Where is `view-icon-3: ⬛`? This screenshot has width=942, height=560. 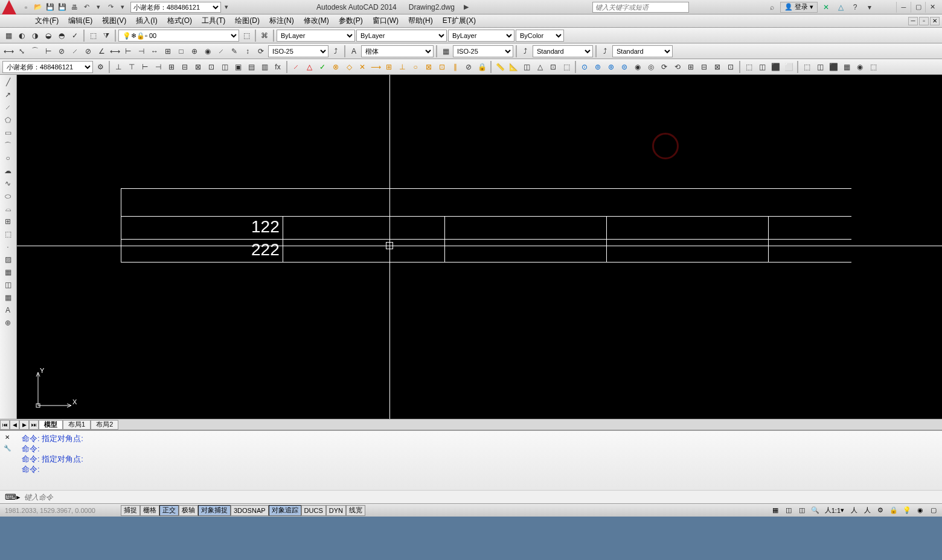
view-icon-3: ⬛ is located at coordinates (775, 67).